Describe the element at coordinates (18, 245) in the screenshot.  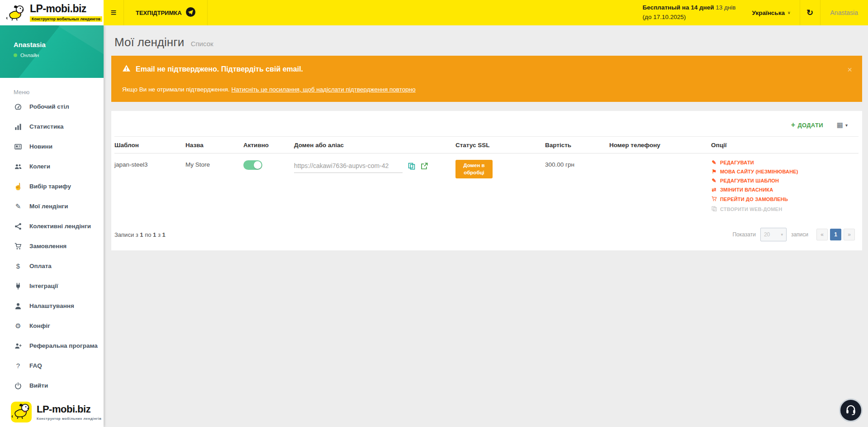
I see `cart-icon` at that location.